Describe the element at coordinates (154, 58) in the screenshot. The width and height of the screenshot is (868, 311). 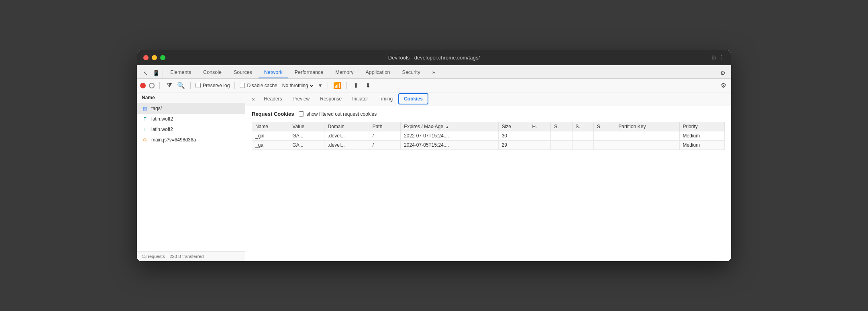
I see `minimize-button` at that location.